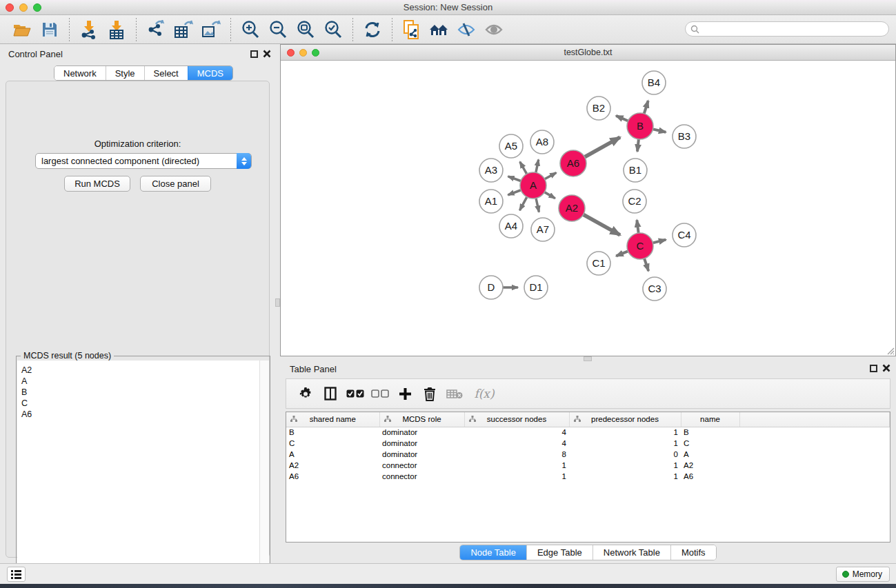 Image resolution: width=896 pixels, height=588 pixels. What do you see at coordinates (250, 30) in the screenshot?
I see `zoom-in-icon` at bounding box center [250, 30].